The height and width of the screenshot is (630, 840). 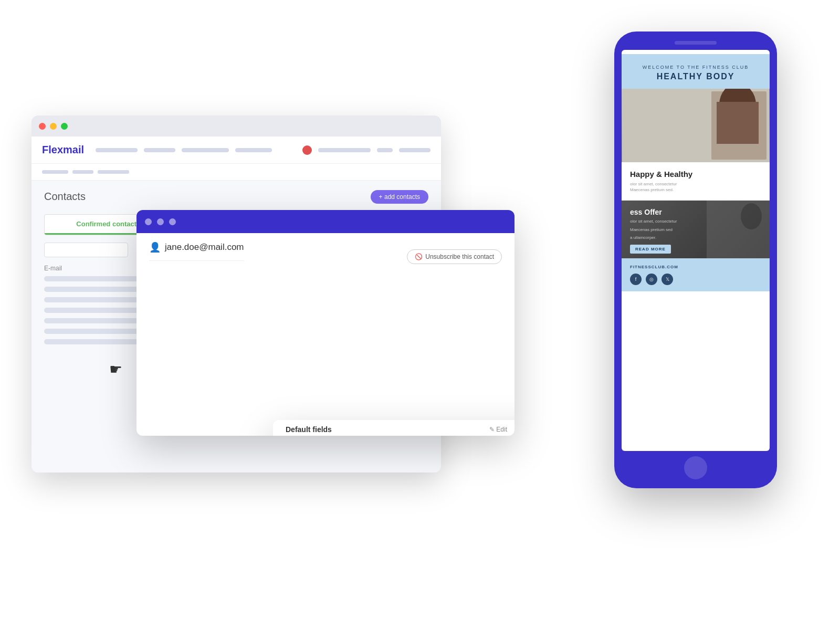 What do you see at coordinates (696, 237) in the screenshot?
I see `email-offer-body3: a ullamcorper.` at bounding box center [696, 237].